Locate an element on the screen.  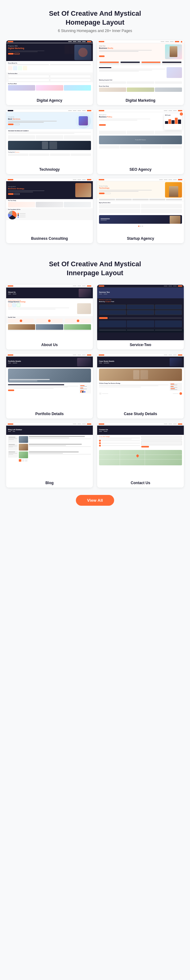
nav-btn-s2 is located at coordinates (180, 286).